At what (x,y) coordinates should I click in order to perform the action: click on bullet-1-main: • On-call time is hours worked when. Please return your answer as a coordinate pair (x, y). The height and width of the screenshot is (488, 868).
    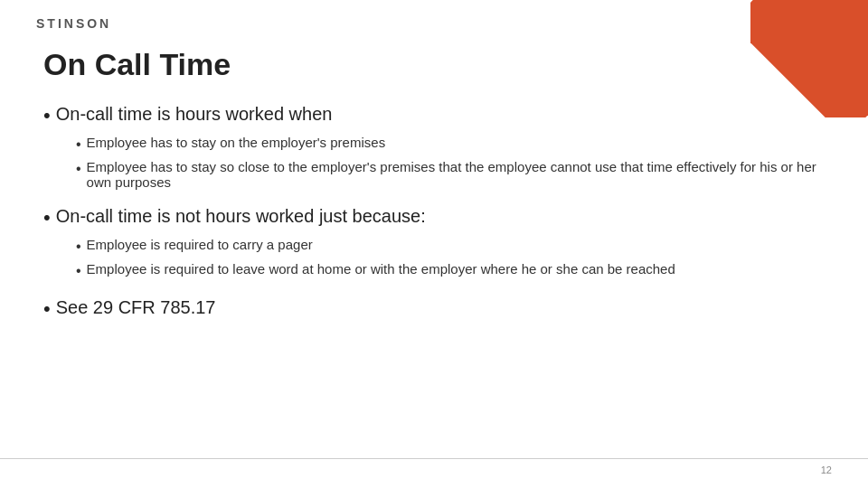
    Looking at the image, I should click on (434, 116).